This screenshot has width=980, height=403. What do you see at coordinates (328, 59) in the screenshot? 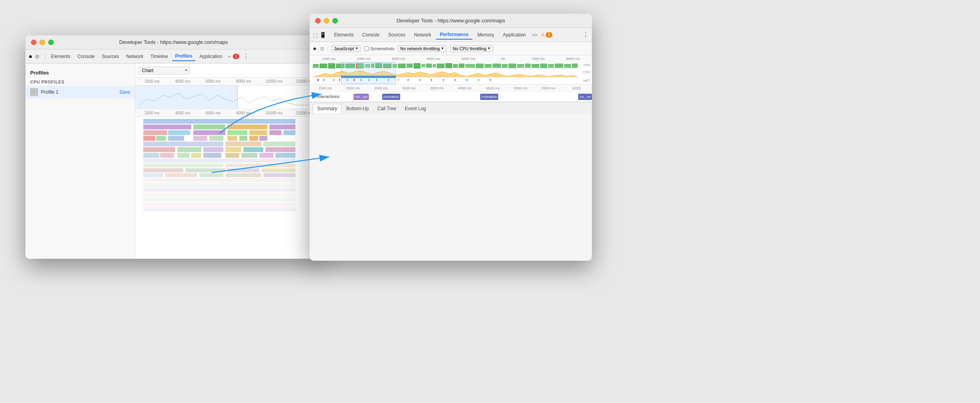
I see `ms-tick-1: 1000 ms` at bounding box center [328, 59].